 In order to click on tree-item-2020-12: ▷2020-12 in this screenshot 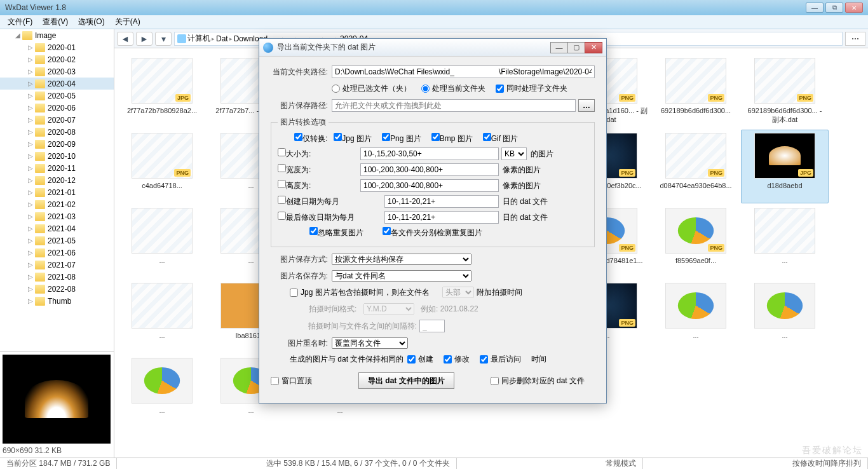, I will do `click(57, 180)`.